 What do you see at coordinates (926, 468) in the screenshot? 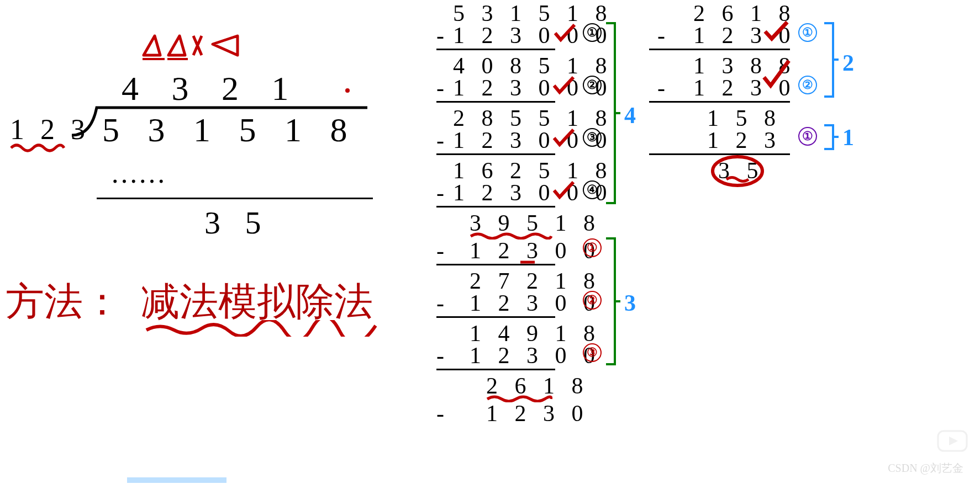
I see `watermark: CSDN @刘艺金` at bounding box center [926, 468].